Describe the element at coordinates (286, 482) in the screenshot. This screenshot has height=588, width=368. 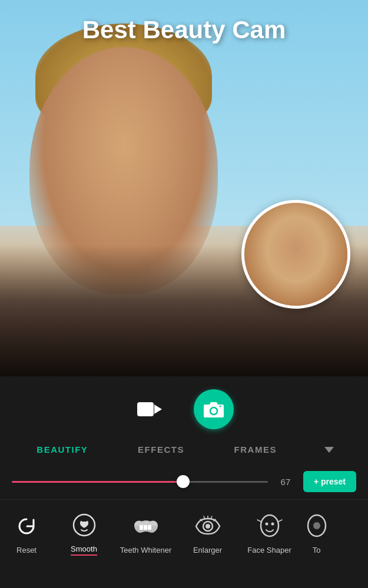
I see `slider-value: 67` at that location.